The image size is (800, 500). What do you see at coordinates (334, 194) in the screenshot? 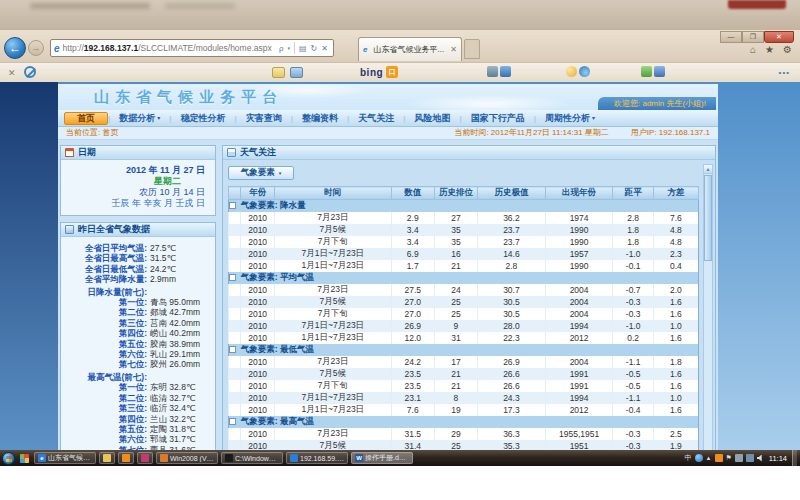
I see `column-header: 时间` at bounding box center [334, 194].